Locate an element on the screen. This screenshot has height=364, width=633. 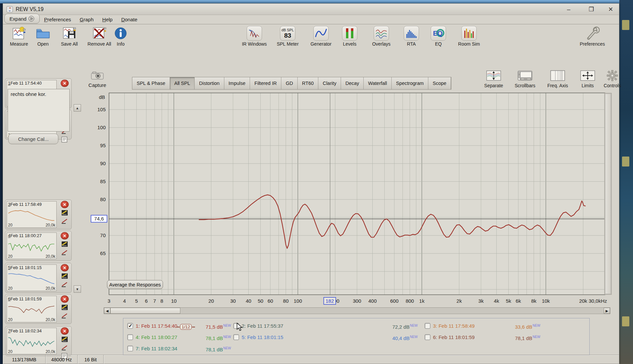
measurement-thumbnail: 6Feb 11 18:01:592020,0k is located at coordinates (32, 309).